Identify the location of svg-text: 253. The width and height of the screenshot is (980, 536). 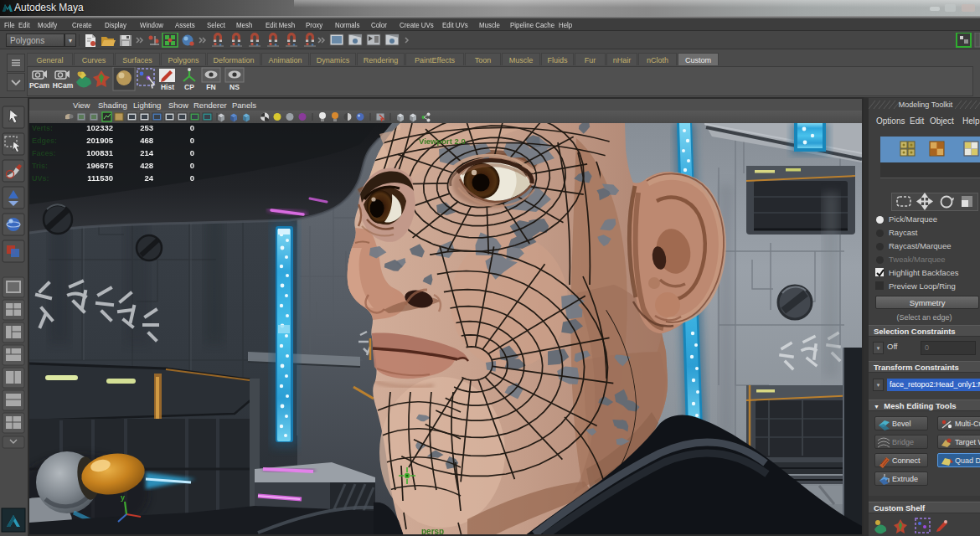
(147, 127).